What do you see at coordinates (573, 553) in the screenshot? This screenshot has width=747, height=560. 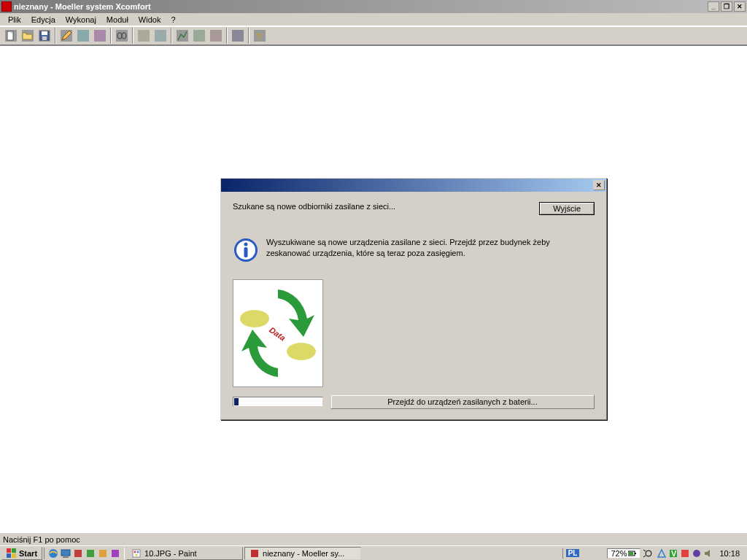 I see `language-indicator: PL` at bounding box center [573, 553].